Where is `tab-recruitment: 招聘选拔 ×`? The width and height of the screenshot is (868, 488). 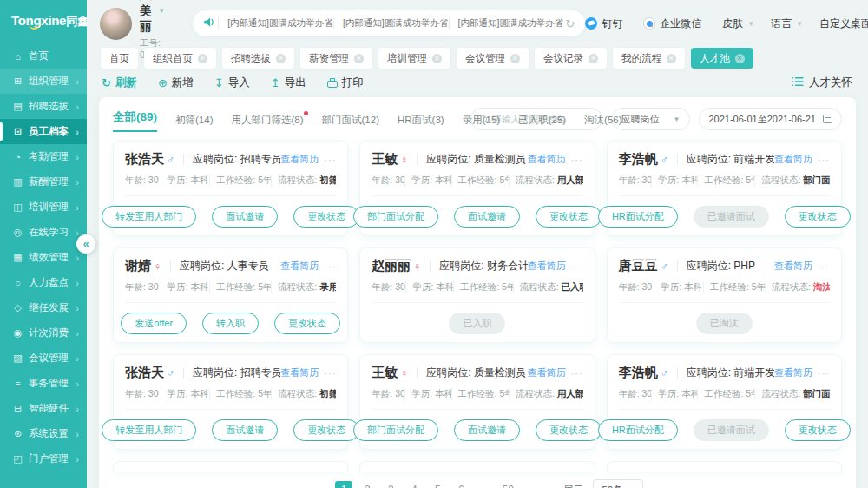
tab-recruitment: 招聘选拔 × is located at coordinates (259, 58).